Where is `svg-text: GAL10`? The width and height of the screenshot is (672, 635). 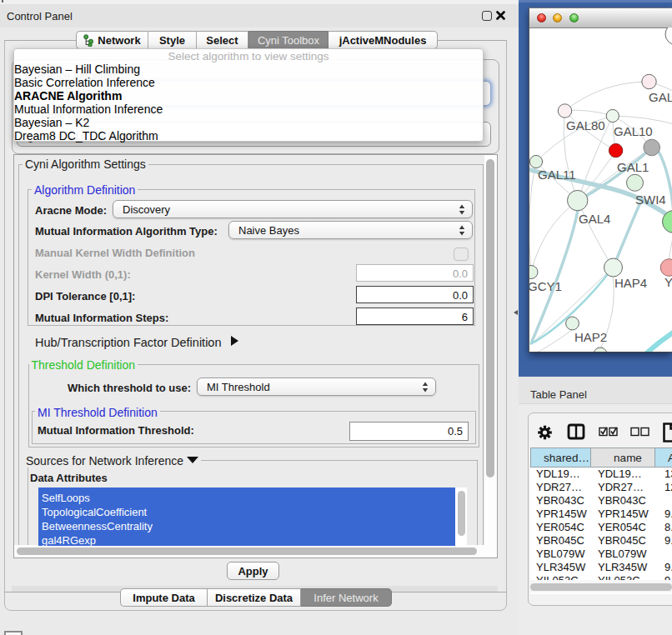 svg-text: GAL10 is located at coordinates (634, 132).